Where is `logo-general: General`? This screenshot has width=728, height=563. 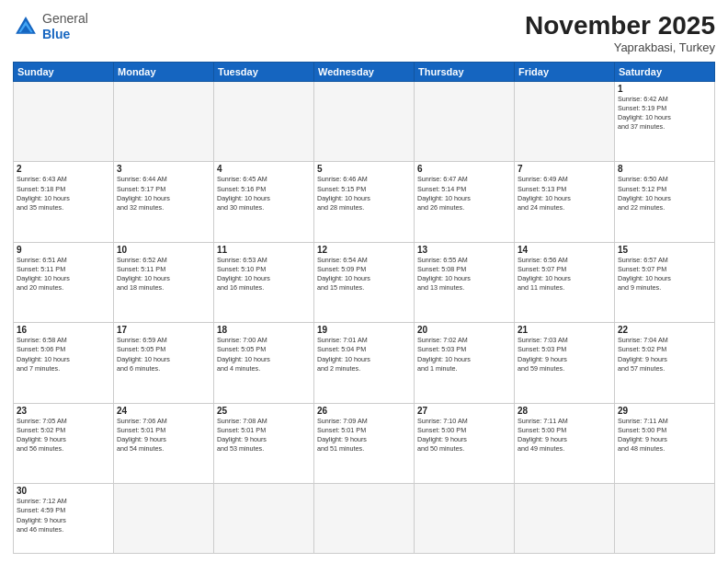 logo-general: General is located at coordinates (65, 18).